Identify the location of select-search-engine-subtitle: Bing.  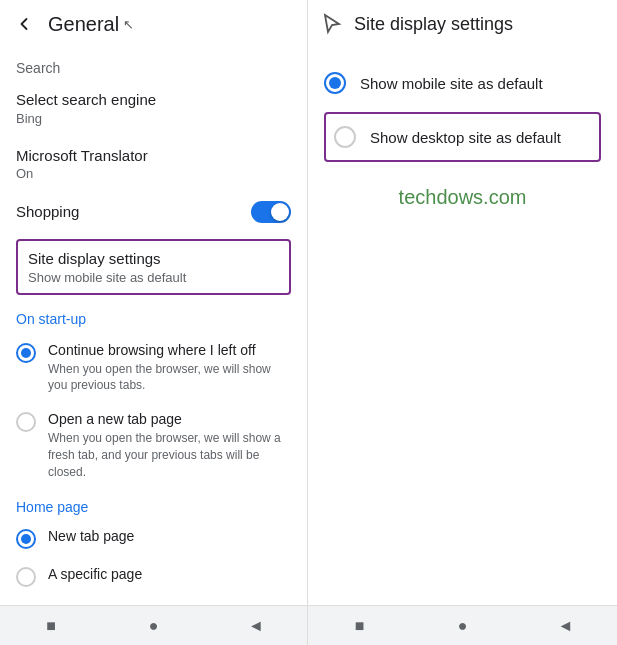
(154, 118).